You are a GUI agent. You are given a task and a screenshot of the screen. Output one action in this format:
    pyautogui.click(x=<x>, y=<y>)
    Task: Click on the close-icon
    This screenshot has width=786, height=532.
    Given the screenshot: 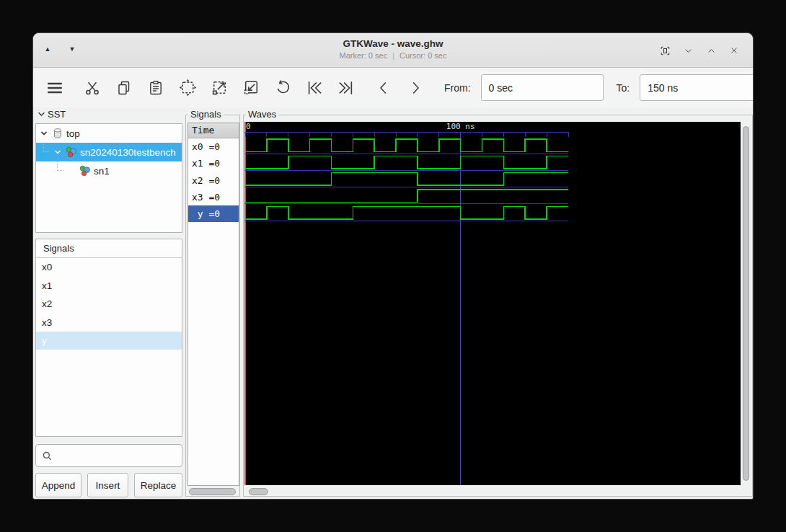 What is the action you would take?
    pyautogui.click(x=734, y=50)
    